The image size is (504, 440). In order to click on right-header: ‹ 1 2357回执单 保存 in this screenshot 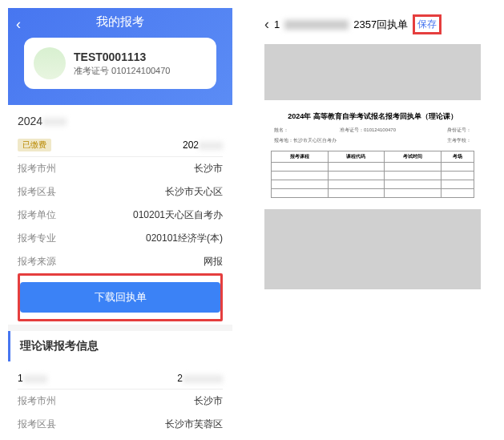, I will do `click(373, 24)`.